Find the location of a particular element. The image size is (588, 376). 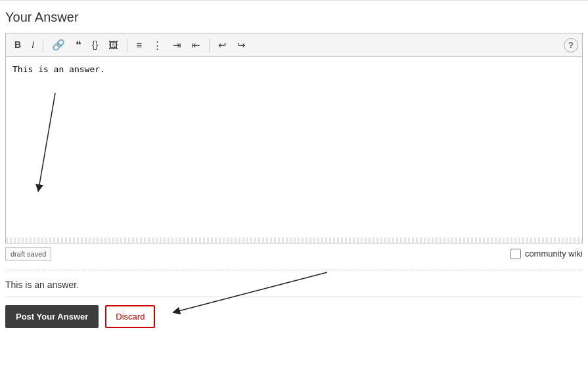

indent-button: ⇥ is located at coordinates (177, 45).